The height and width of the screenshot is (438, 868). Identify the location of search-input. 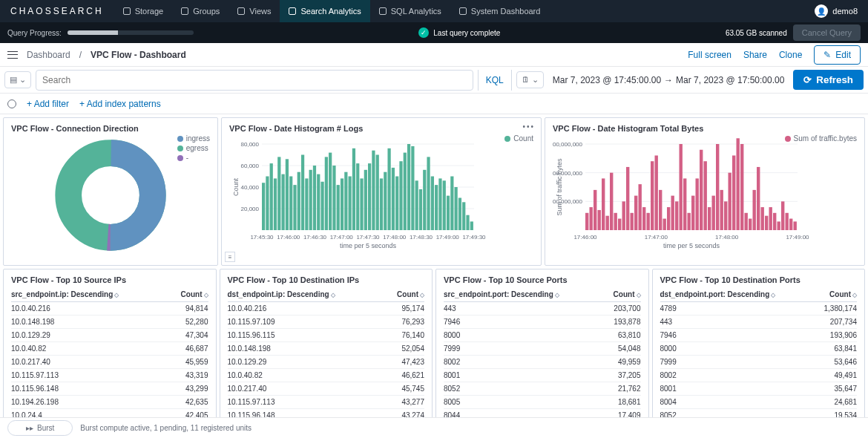
(254, 80).